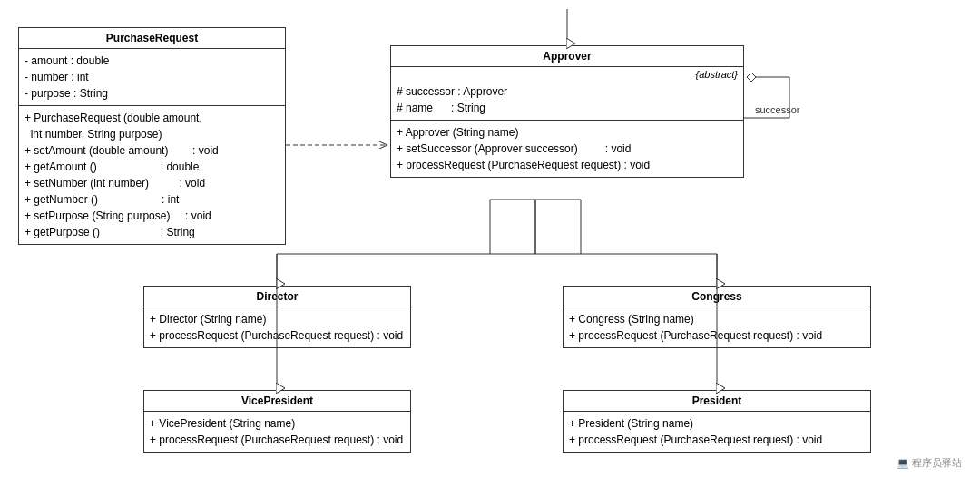 The image size is (980, 477). I want to click on pres-method-1: + President (String name), so click(717, 423).